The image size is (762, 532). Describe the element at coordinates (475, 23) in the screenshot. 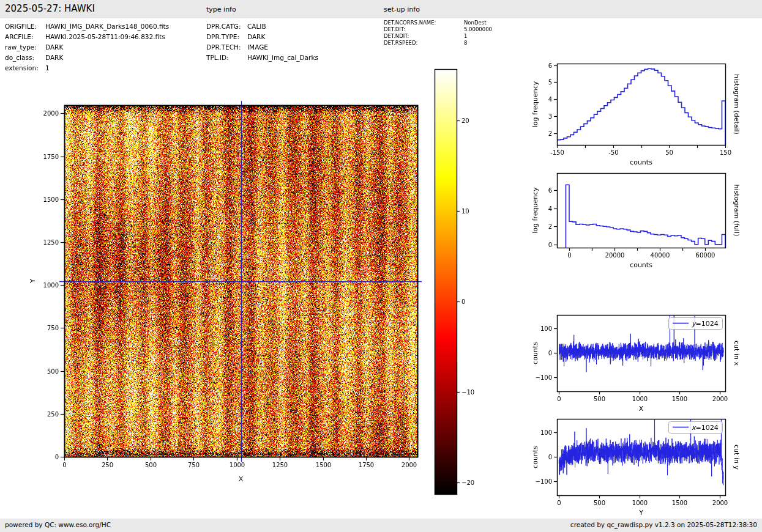

I see `meta-value: NonDest` at that location.